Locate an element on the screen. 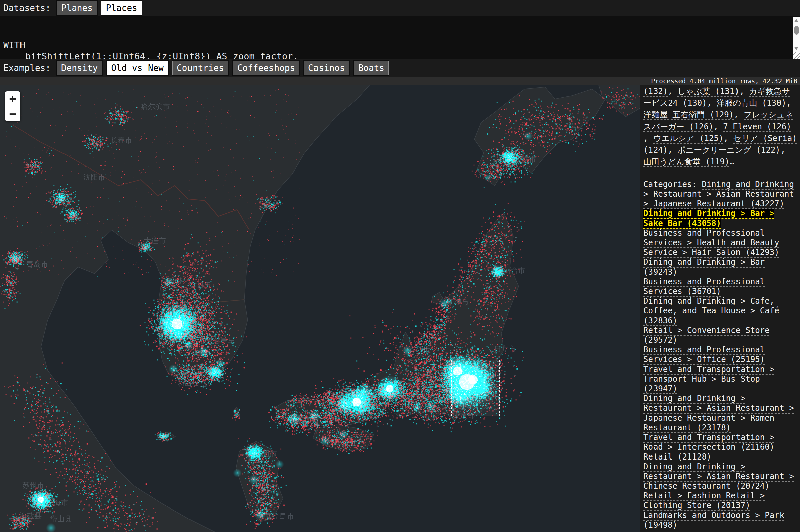  category-link: Dining and Drinking > Cafe, Coffee, and … is located at coordinates (712, 311).